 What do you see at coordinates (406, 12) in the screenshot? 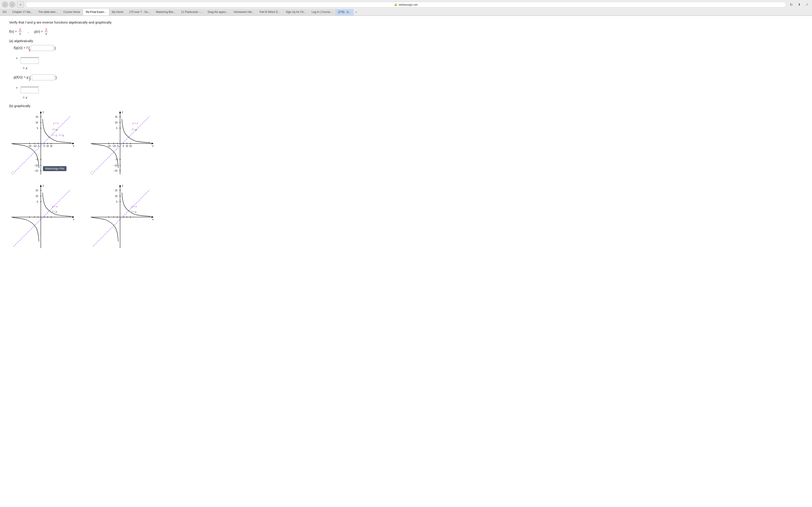
I see `tab-bar: DU Chapter 17 Ma... The table belo... Co…` at bounding box center [406, 12].